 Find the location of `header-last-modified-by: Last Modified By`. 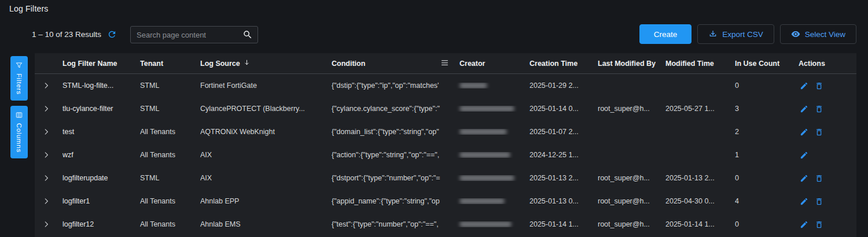

header-last-modified-by: Last Modified By is located at coordinates (632, 64).